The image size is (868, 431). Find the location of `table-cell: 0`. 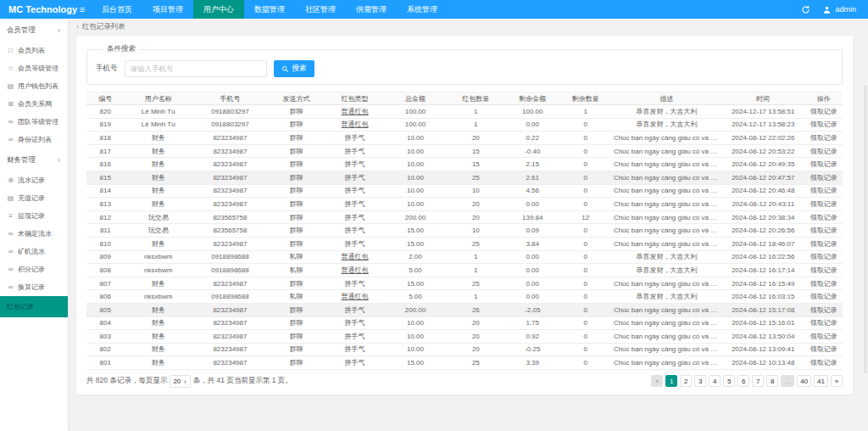

table-cell: 0 is located at coordinates (585, 297).